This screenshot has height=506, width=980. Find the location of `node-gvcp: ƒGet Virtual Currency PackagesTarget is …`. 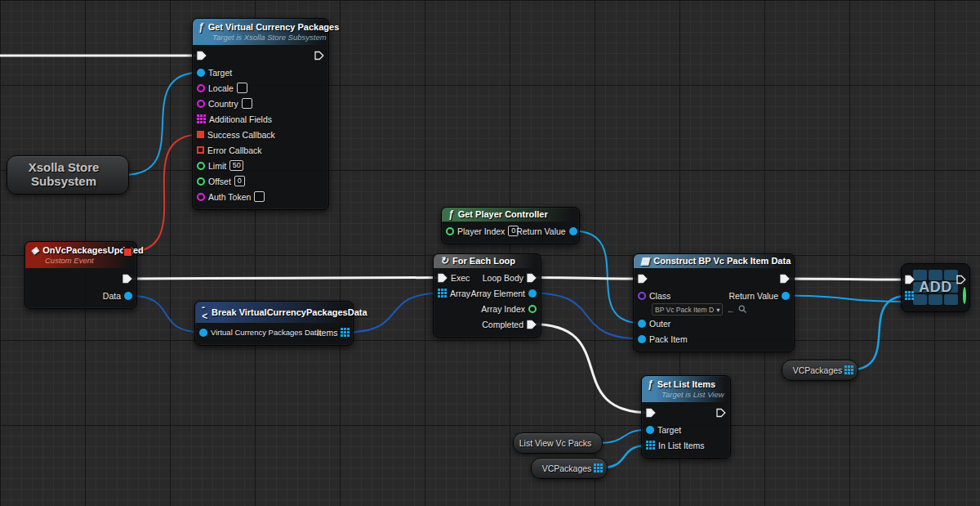

node-gvcp: ƒGet Virtual Currency PackagesTarget is … is located at coordinates (261, 114).